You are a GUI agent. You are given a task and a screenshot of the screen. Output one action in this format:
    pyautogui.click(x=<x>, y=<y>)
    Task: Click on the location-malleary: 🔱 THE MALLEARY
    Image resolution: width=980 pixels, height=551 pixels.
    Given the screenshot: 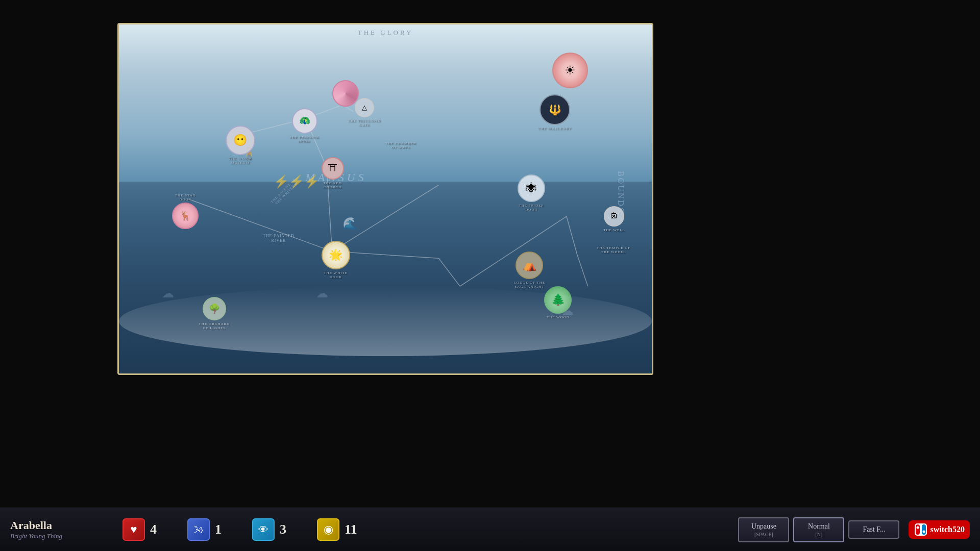 What is the action you would take?
    pyautogui.click(x=555, y=112)
    